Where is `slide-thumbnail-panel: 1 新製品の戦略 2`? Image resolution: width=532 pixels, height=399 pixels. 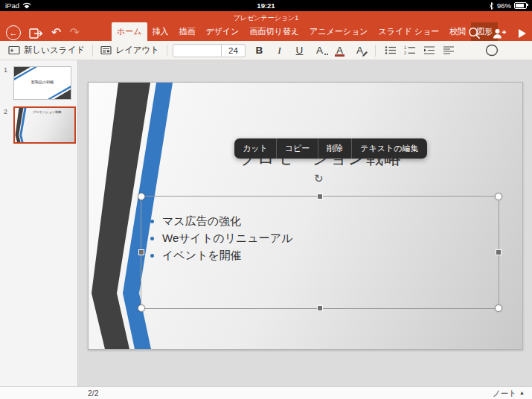 slide-thumbnail-panel: 1 新製品の戦略 2 is located at coordinates (39, 223).